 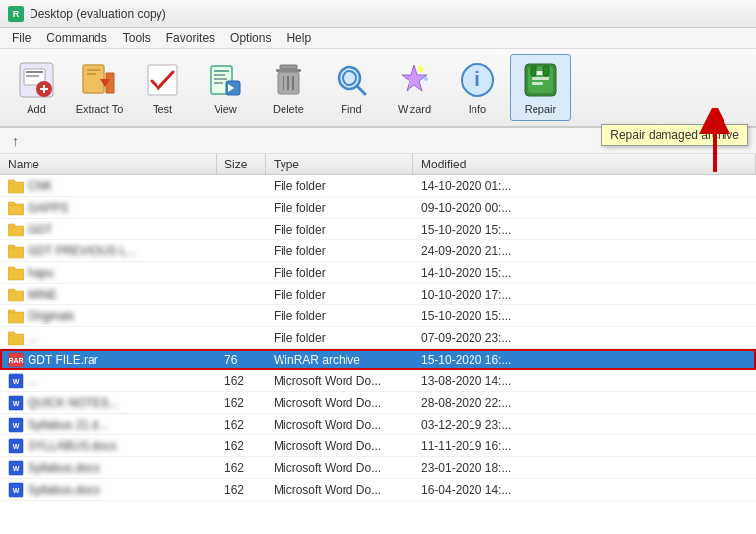 What do you see at coordinates (250, 38) in the screenshot?
I see `menu-options: Options` at bounding box center [250, 38].